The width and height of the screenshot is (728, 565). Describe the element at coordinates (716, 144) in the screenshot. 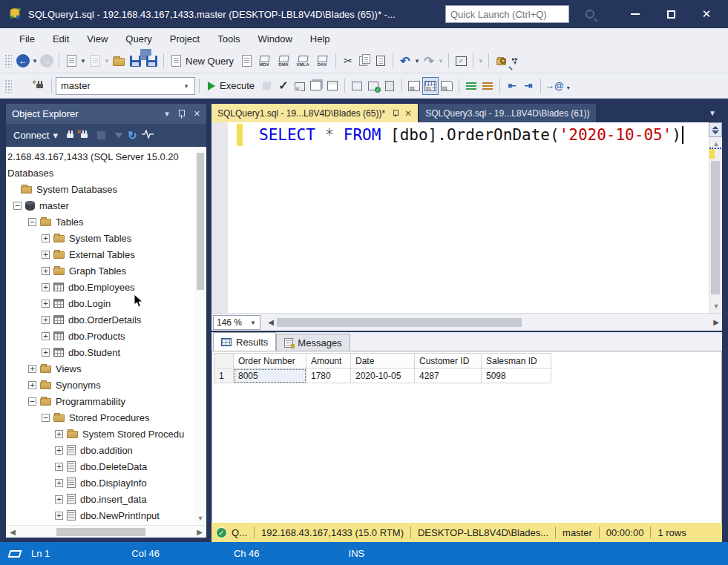

I see `editor-scroll-up-arrow: ▲` at that location.